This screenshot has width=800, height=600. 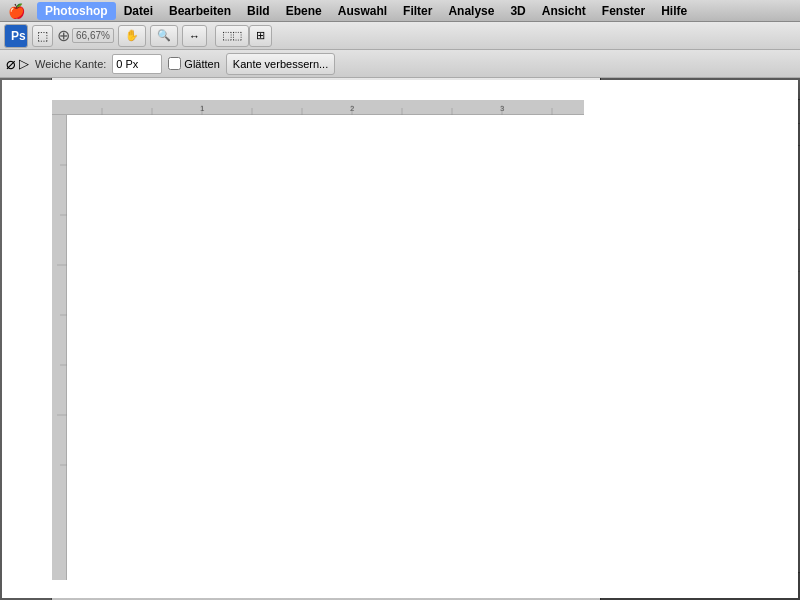 What do you see at coordinates (232, 36) in the screenshot?
I see `layout-btn: ⬚⬚` at bounding box center [232, 36].